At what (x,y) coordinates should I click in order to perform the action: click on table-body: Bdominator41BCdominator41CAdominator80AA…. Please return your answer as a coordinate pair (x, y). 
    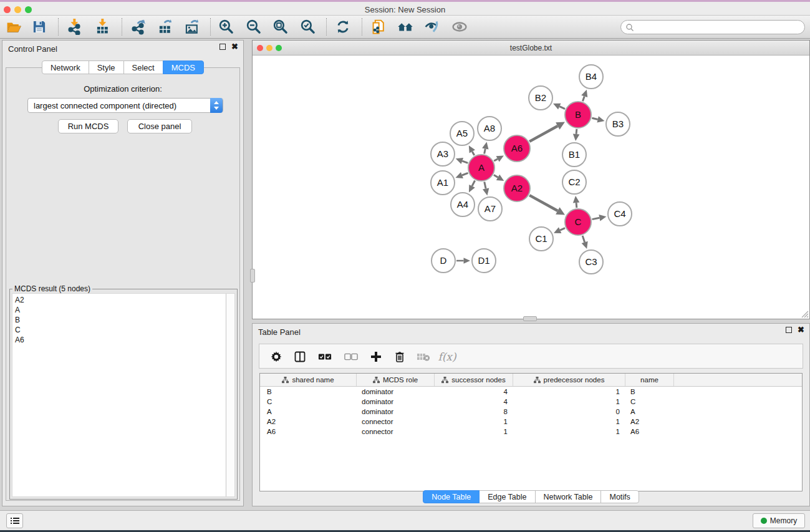
    Looking at the image, I should click on (531, 412).